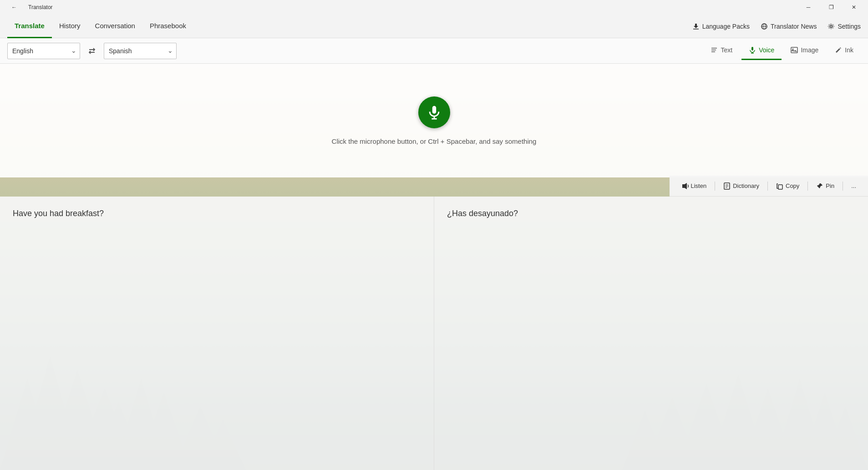 The height and width of the screenshot is (470, 868). Describe the element at coordinates (714, 50) in the screenshot. I see `text-mode-icon` at that location.